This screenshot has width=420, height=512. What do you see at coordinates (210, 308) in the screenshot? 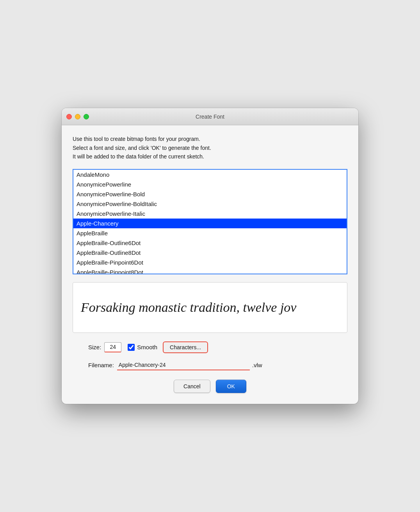
I see `font-preview-area: Forsaking monastic tradition, twelve jov` at bounding box center [210, 308].